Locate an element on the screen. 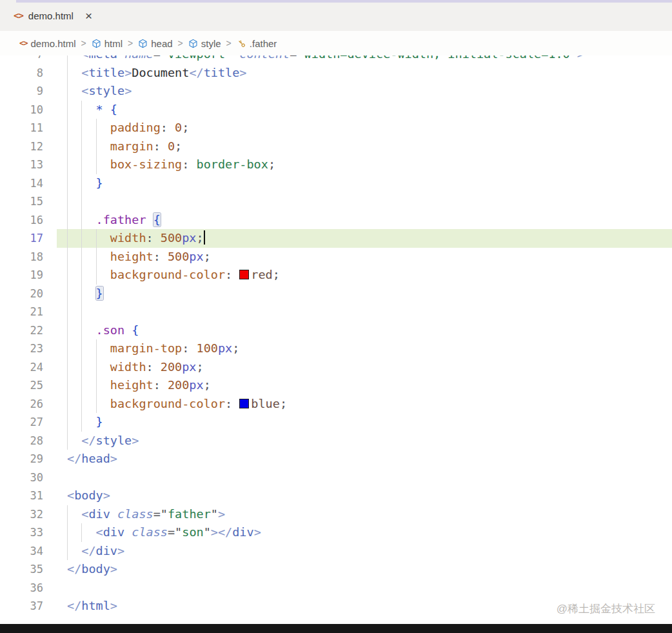  breadcrumb-item-head: head is located at coordinates (155, 44).